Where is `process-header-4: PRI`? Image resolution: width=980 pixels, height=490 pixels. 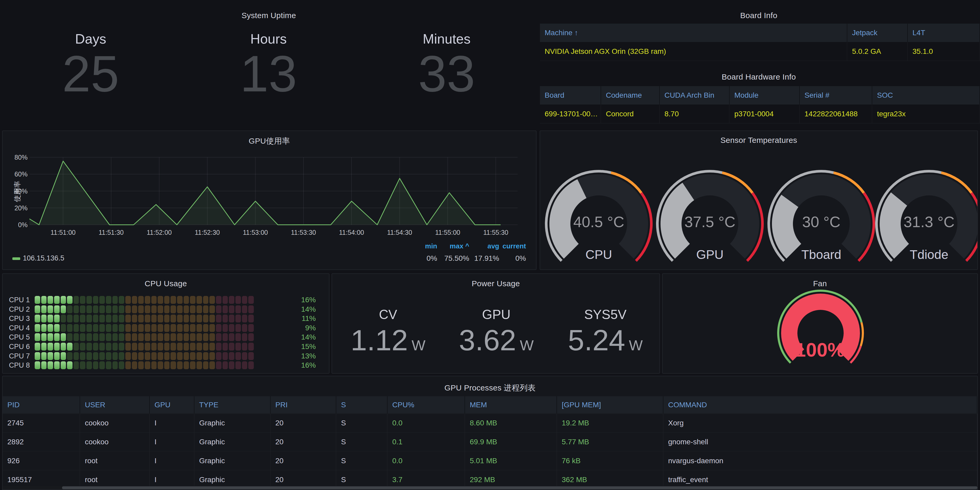
process-header-4: PRI is located at coordinates (304, 405).